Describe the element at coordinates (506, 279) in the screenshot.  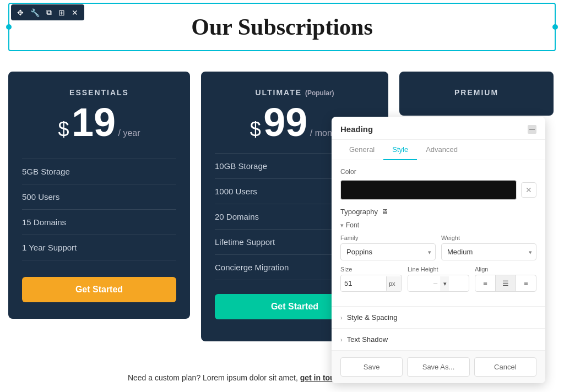
I see `align-field: Align ≡ ☰ ≡` at that location.